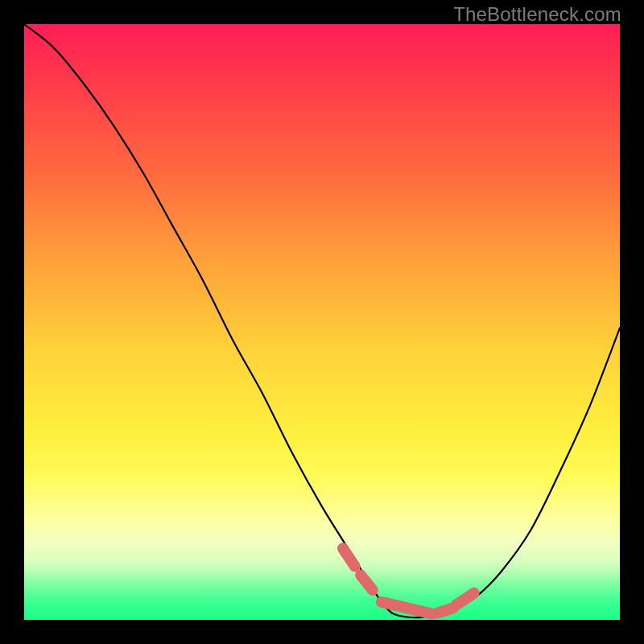 This screenshot has width=644, height=644. Describe the element at coordinates (409, 581) in the screenshot. I see `optimal-zone-markers` at that location.